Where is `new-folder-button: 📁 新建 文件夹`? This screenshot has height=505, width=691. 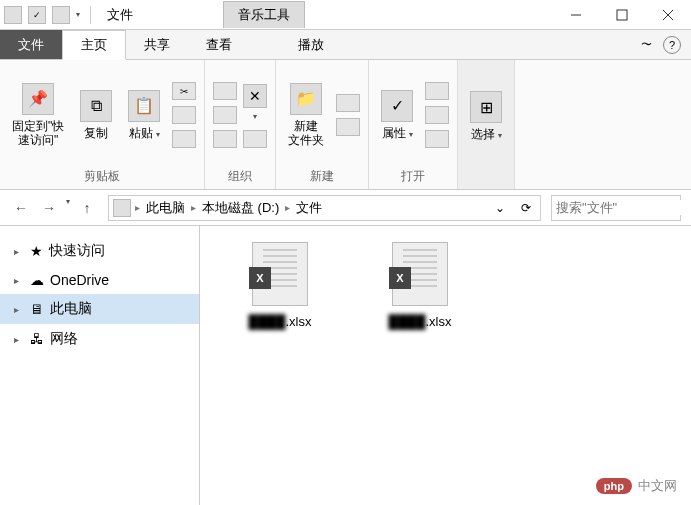
new-folder-button: 📁 新建 文件夹 is located at coordinates (306, 116).